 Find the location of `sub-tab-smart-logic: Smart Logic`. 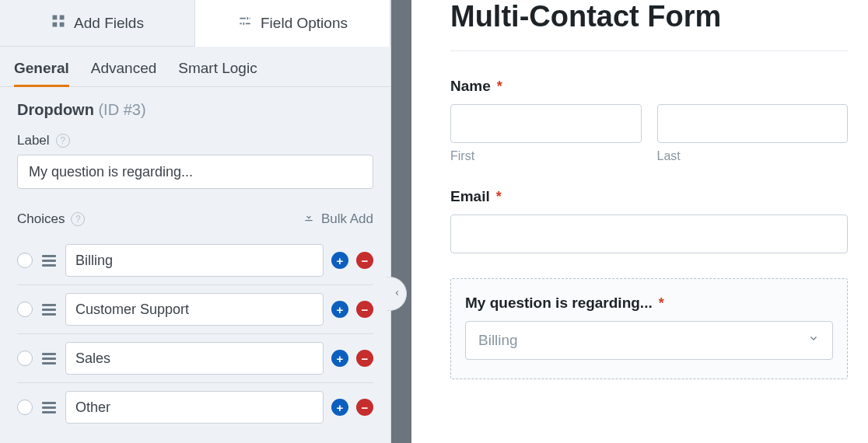

sub-tab-smart-logic: Smart Logic is located at coordinates (218, 73).